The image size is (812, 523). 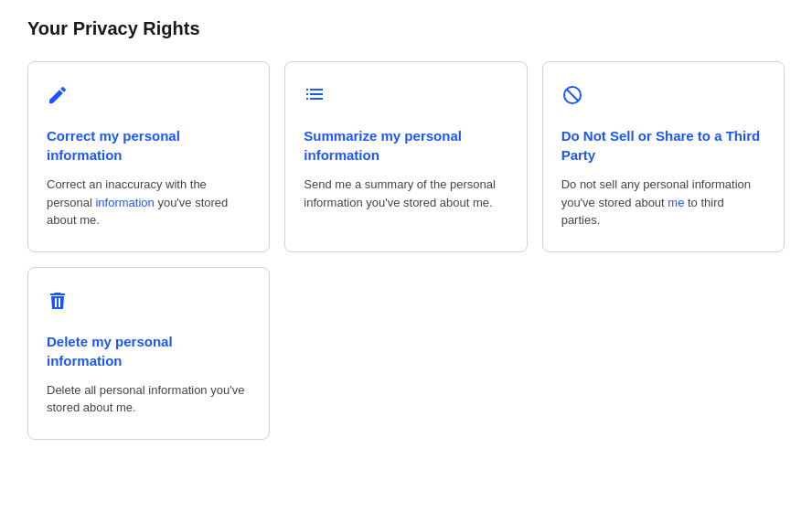 I want to click on correct-card: Correct my personal information Correct …, so click(x=148, y=157).